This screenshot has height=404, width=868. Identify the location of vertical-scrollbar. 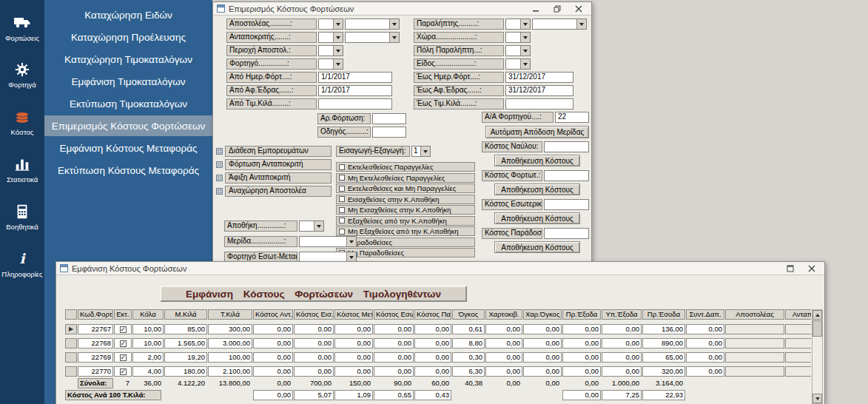
(817, 357).